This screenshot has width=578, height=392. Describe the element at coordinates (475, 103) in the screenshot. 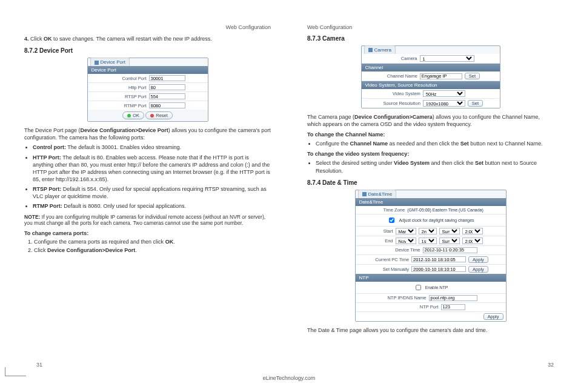

I see `source-set-button: Set` at that location.